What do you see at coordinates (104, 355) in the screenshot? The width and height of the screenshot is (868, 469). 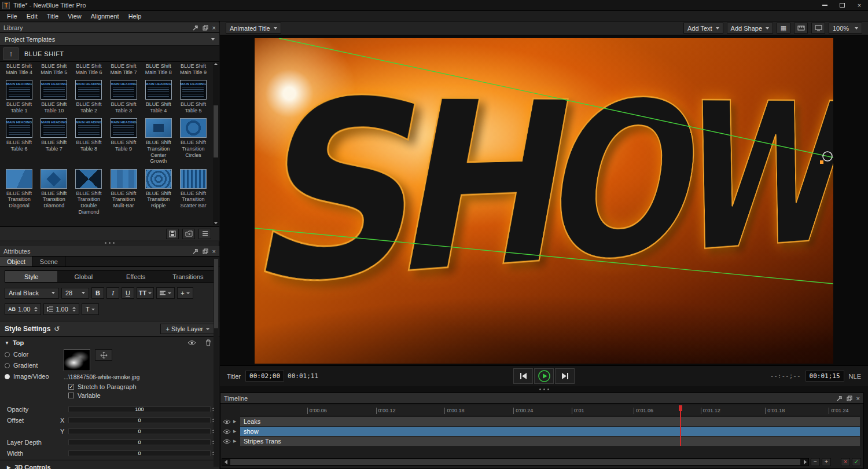 I see `image-position-button` at bounding box center [104, 355].